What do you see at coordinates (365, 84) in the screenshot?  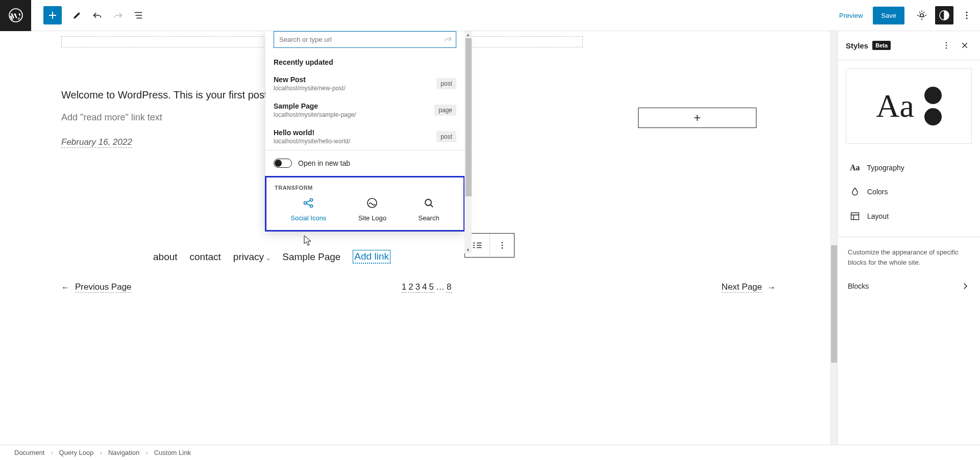 I see `link-result-item: New Post localhost/mysite/new-post/ post` at bounding box center [365, 84].